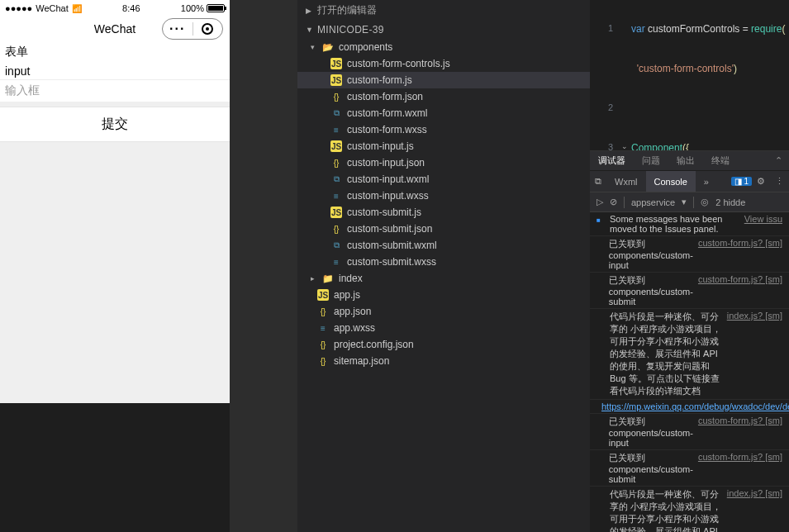  Describe the element at coordinates (365, 47) in the screenshot. I see `folder-label: components` at that location.